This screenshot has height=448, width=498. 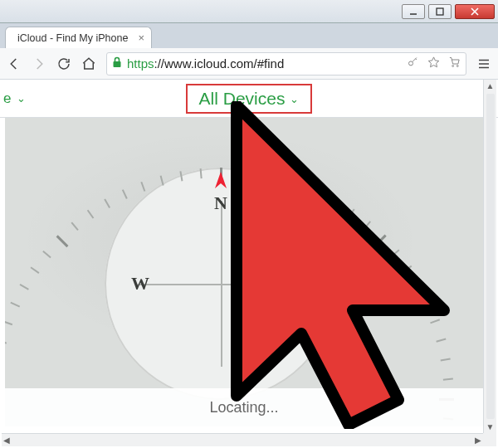 I want to click on tab-icloud: iCloud - Find My iPhone ×, so click(x=78, y=37).